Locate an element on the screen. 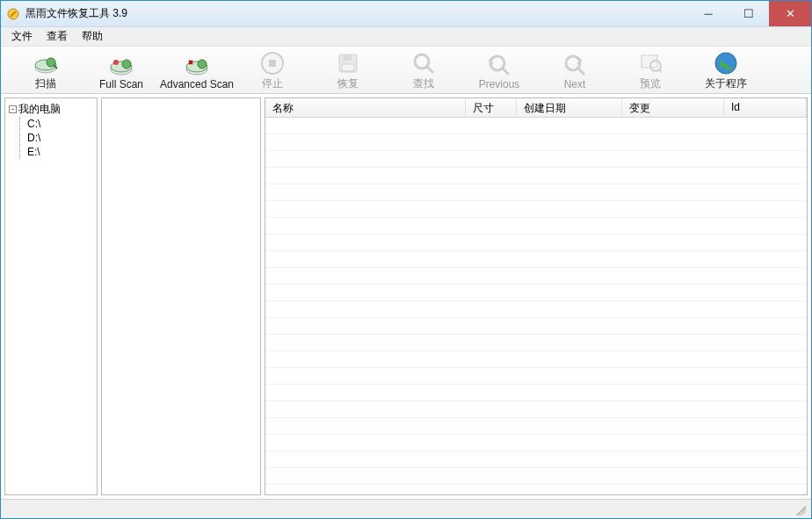 The width and height of the screenshot is (812, 519). menu-help: 帮助 is located at coordinates (92, 37).